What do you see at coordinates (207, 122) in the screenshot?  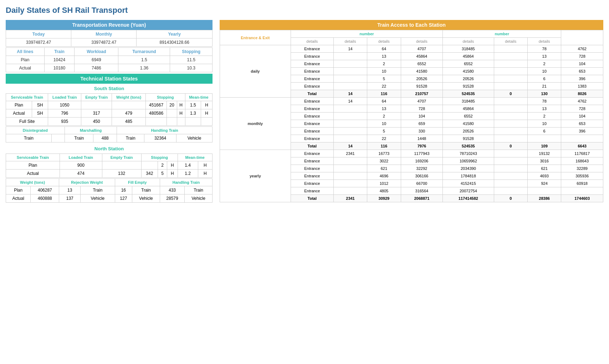 I see `south-fullsite-v7` at bounding box center [207, 122].